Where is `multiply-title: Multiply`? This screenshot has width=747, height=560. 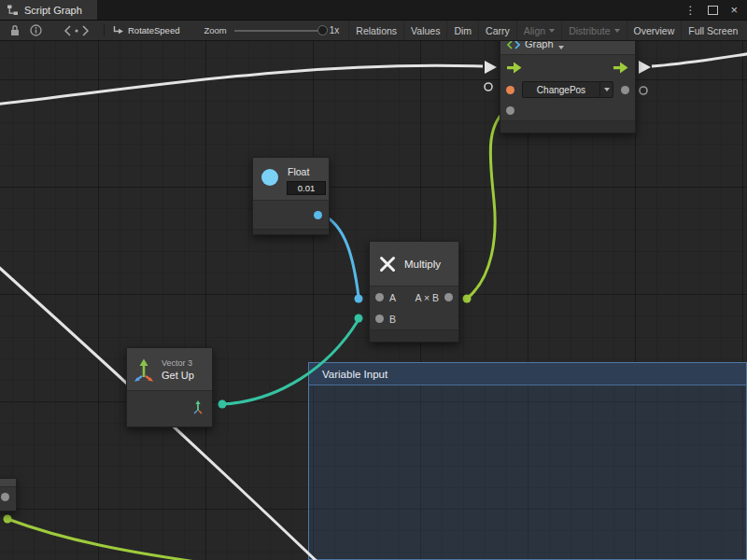 multiply-title: Multiply is located at coordinates (422, 264).